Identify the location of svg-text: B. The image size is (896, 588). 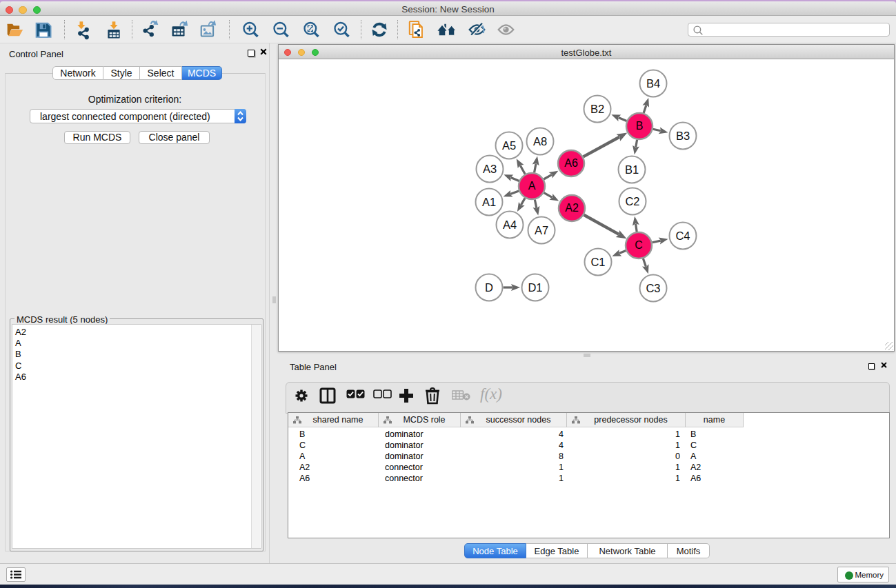
(640, 125).